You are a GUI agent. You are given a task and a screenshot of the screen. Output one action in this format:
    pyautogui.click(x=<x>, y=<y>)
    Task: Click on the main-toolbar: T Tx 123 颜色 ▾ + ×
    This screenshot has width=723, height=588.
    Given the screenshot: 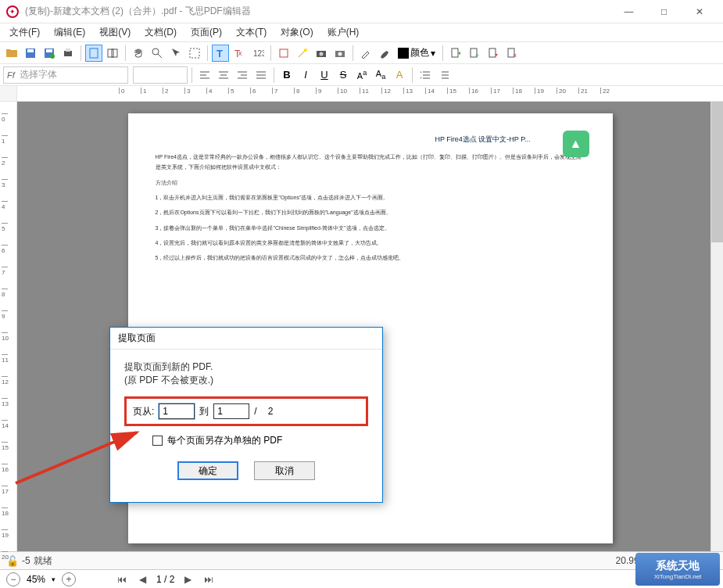 What is the action you would take?
    pyautogui.click(x=361, y=53)
    